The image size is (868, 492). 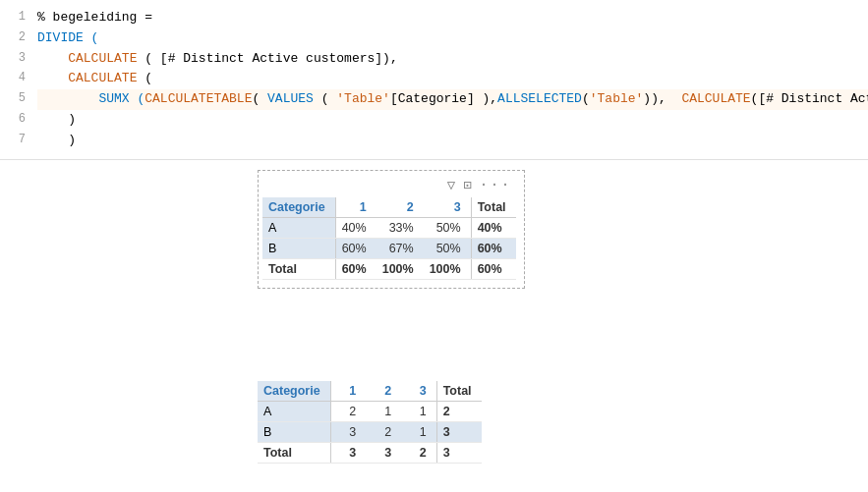 I want to click on cnt-cell-b-1: 3, so click(x=348, y=432).